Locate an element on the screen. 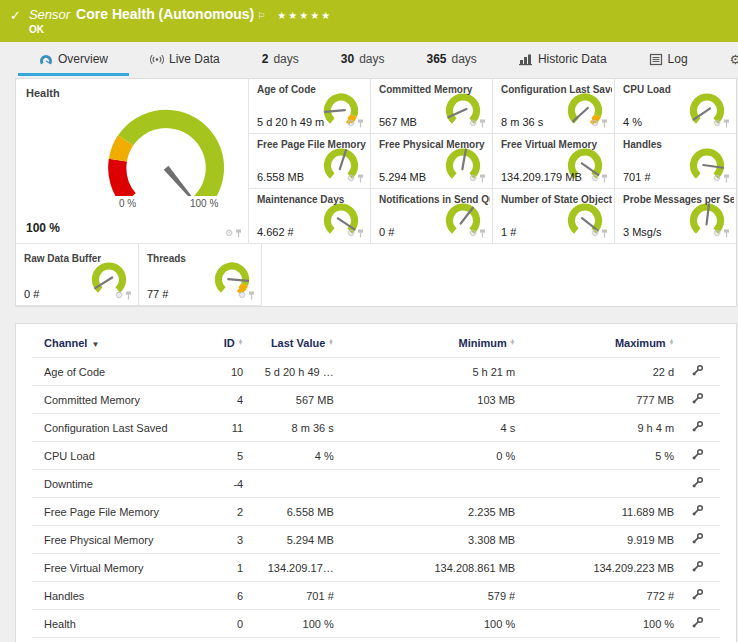 This screenshot has width=738, height=642. channel-row-age-of-code: Age of Code105 d 20 h 49 …5 h 21 m22 d is located at coordinates (376, 372).